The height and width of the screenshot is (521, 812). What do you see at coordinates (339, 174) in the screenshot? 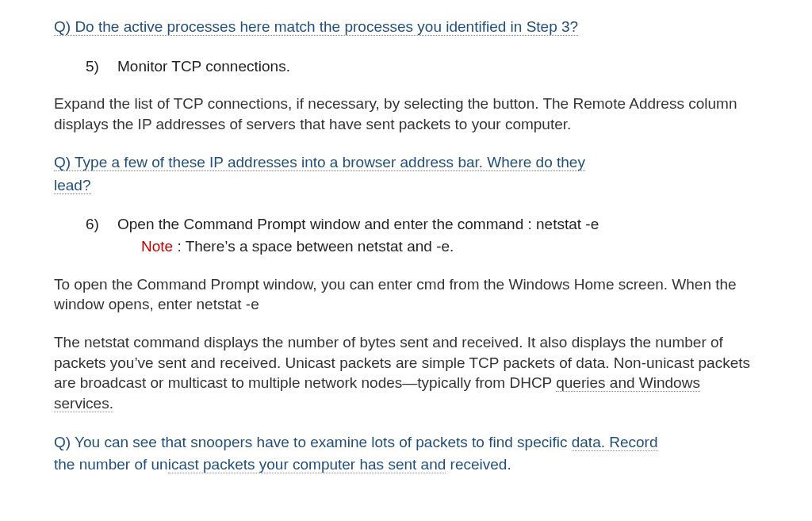
I see `question-2-block: Q) Type a few of these IP addresses into…` at bounding box center [339, 174].